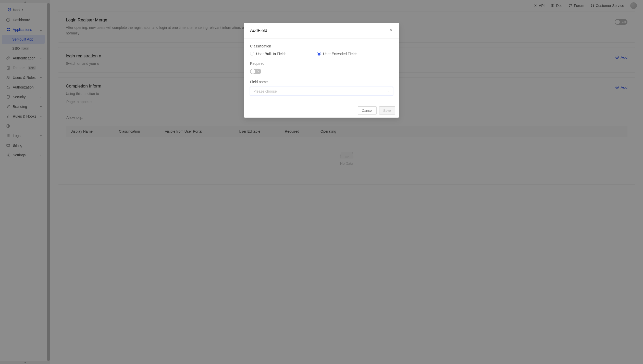  What do you see at coordinates (340, 54) in the screenshot?
I see `radio-label: User Extended Fields` at bounding box center [340, 54].